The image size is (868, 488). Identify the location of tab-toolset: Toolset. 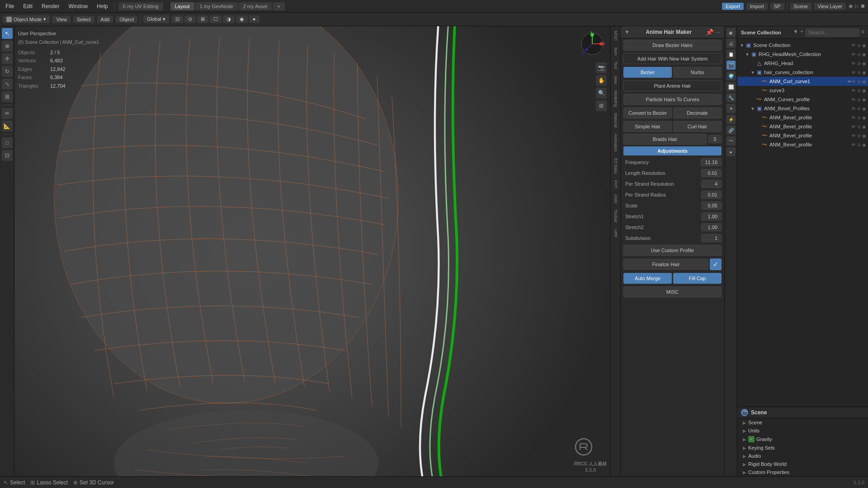
(616, 216).